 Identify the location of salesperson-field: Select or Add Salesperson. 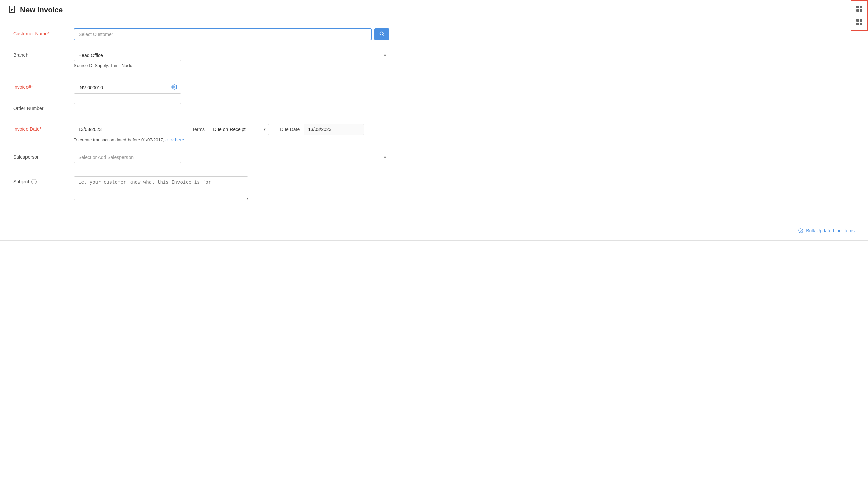
(231, 157).